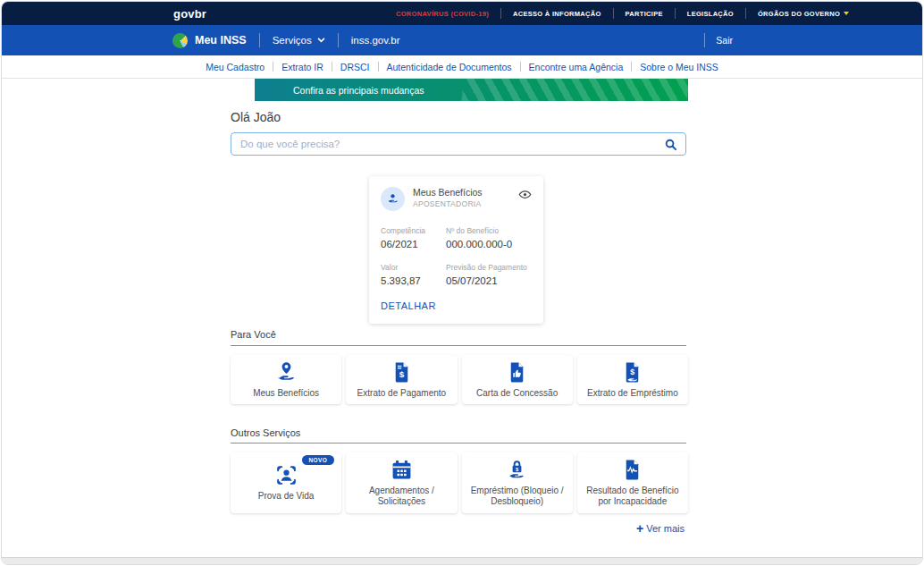 The height and width of the screenshot is (566, 924). Describe the element at coordinates (286, 379) in the screenshot. I see `card-meus-beneficios: Meus Benefícios` at that location.